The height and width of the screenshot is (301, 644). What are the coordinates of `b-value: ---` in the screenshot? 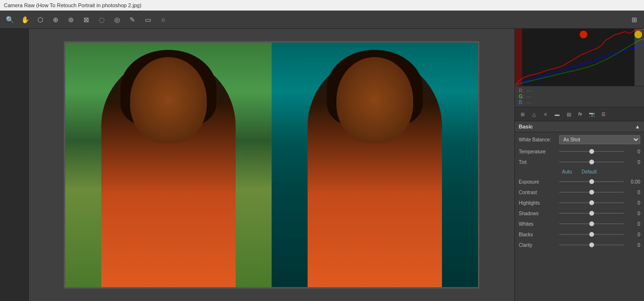 It's located at (529, 103).